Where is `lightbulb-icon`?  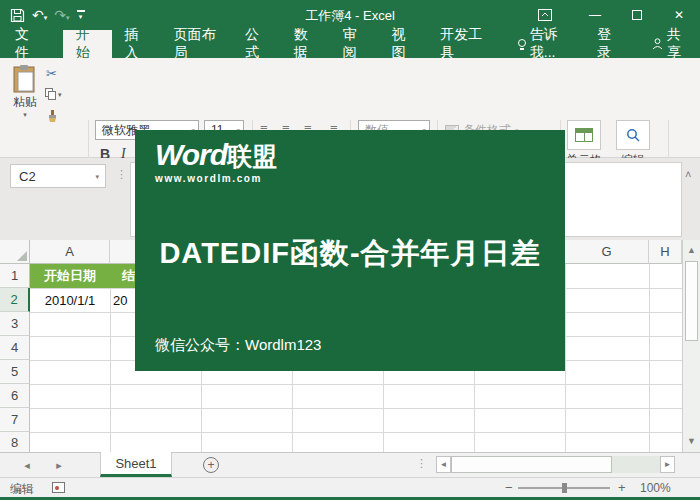
lightbulb-icon is located at coordinates (522, 44).